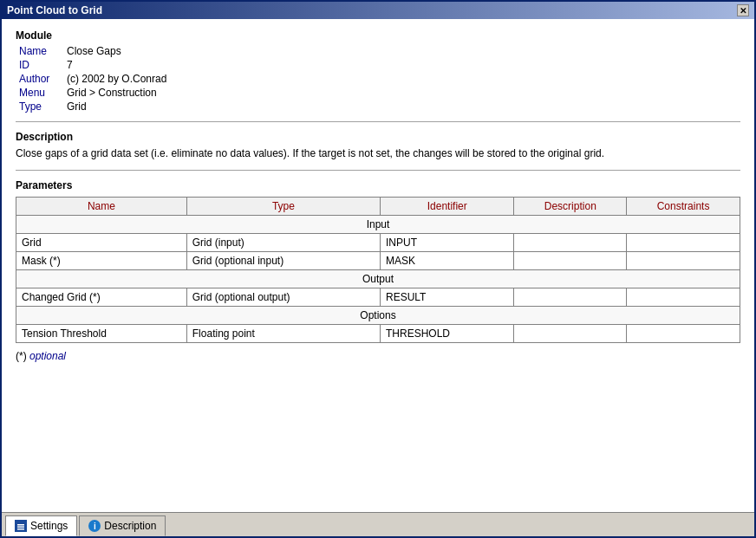  I want to click on section-label-options: Options, so click(378, 315).